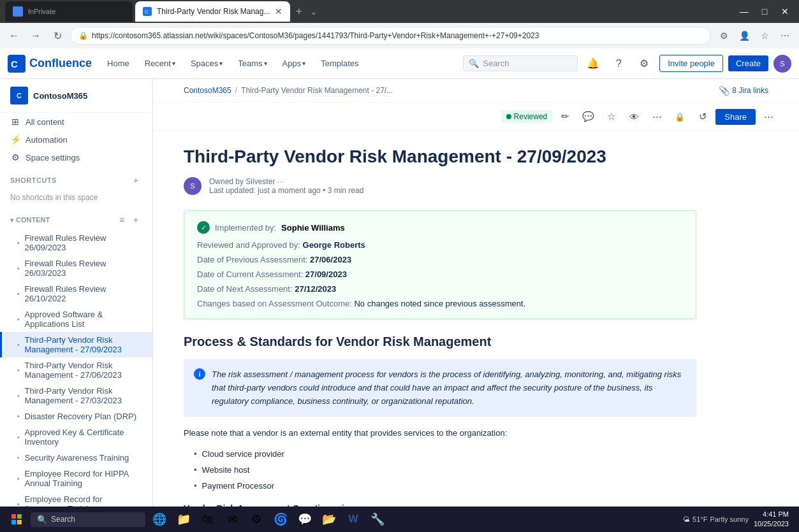  I want to click on add-content-btn: +, so click(136, 220).